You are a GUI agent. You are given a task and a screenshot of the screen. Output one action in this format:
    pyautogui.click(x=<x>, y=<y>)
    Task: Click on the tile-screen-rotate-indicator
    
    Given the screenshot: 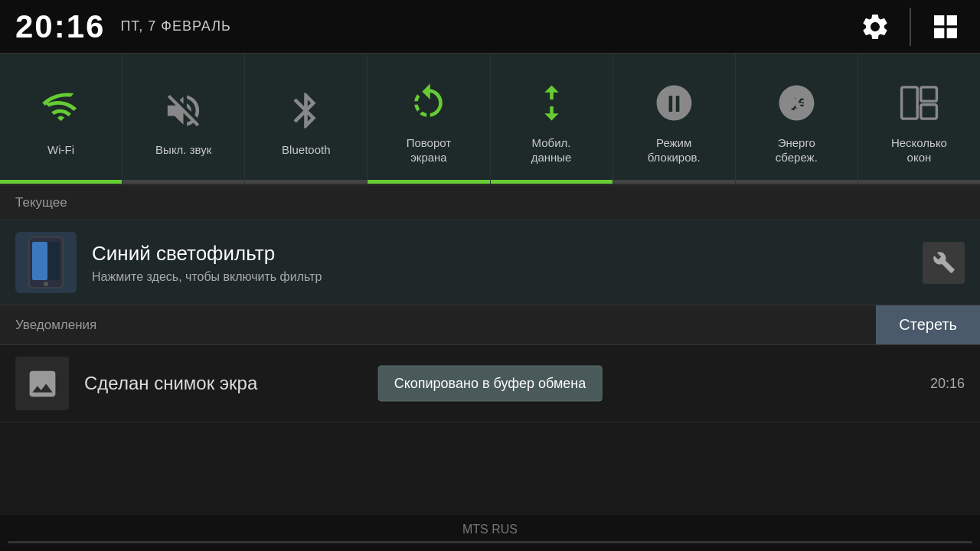 What is the action you would take?
    pyautogui.click(x=429, y=182)
    